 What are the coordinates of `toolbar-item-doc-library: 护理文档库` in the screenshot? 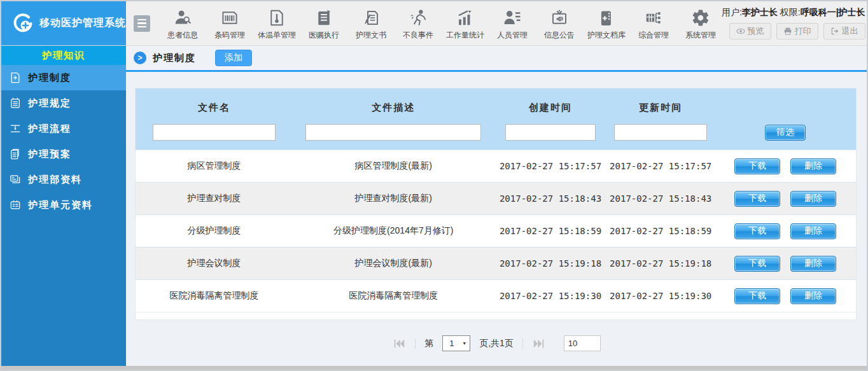 It's located at (606, 23).